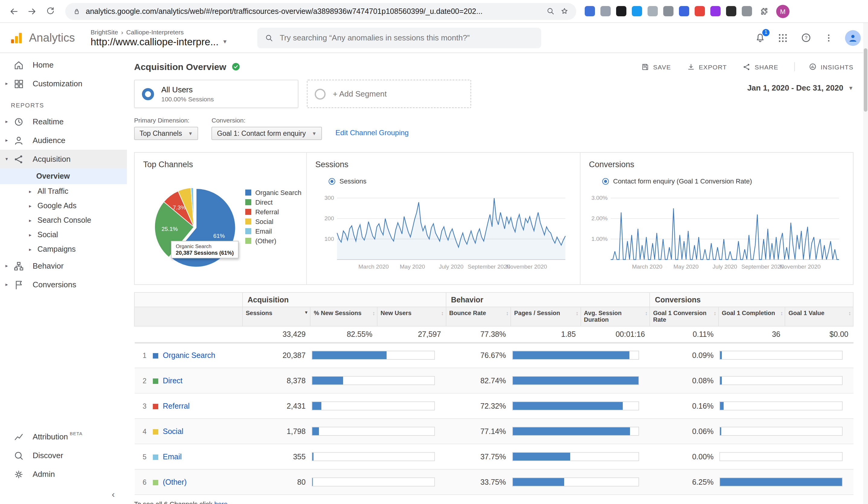 This screenshot has height=504, width=868. Describe the element at coordinates (761, 67) in the screenshot. I see `share-button: SHARE` at that location.